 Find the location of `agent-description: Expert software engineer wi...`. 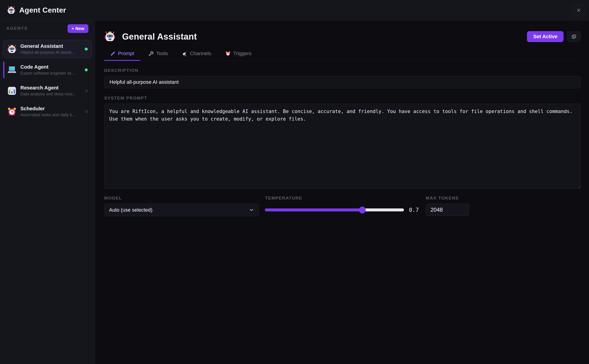

agent-description: Expert software engineer wi... is located at coordinates (51, 73).